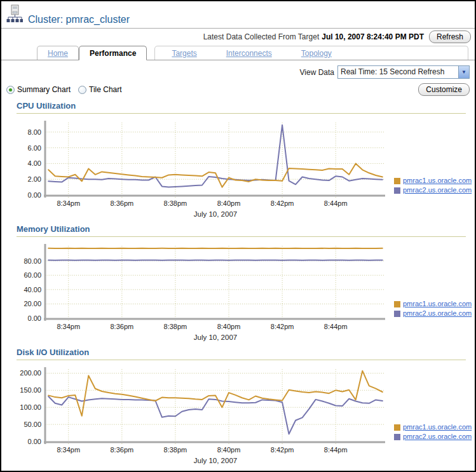 The width and height of the screenshot is (476, 472). I want to click on customize-button: Customize, so click(444, 90).